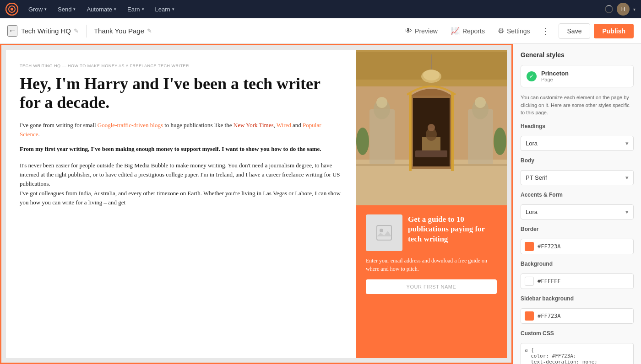 This screenshot has width=641, height=364. What do you see at coordinates (516, 31) in the screenshot?
I see `toolbar-actions: 👁 Preview 📈 Reports ⚙ Settings ⋮ Save Pu…` at bounding box center [516, 31].